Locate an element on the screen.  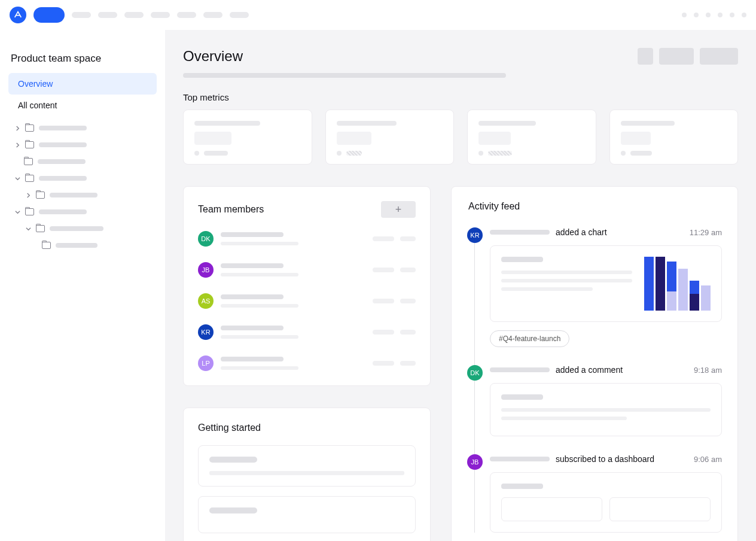
page-actions is located at coordinates (688, 56).